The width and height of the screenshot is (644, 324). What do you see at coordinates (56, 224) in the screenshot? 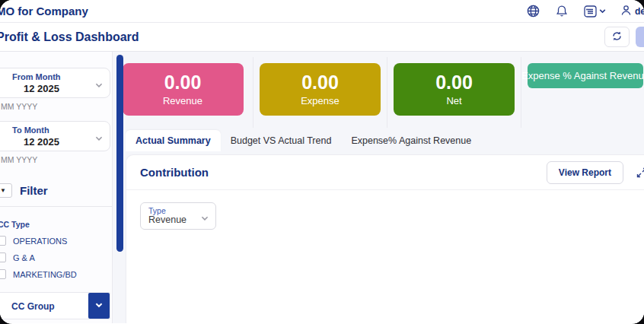
I see `cc-type-label: CC Type` at bounding box center [56, 224].